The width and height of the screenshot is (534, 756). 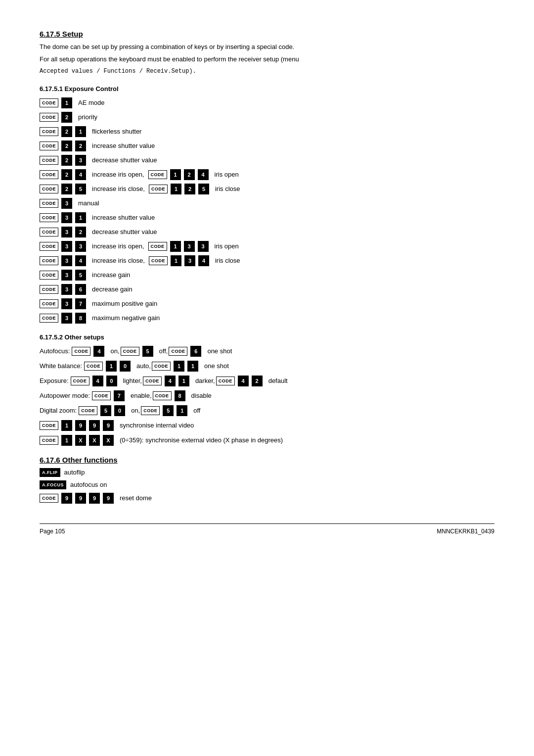 I want to click on other-function-row: CODE9999reset dome, so click(x=267, y=498).